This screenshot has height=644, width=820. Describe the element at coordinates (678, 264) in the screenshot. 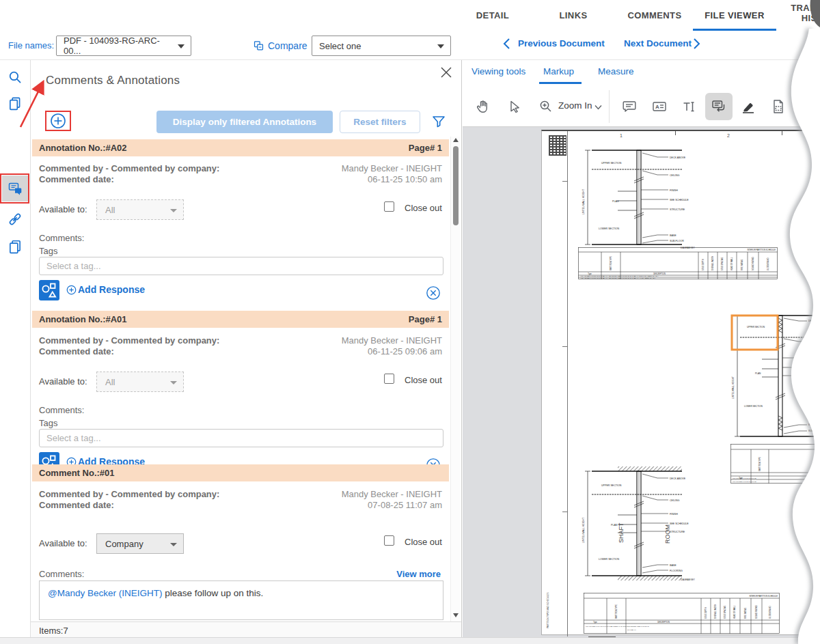

I see `partition-schedule-table-1: INTERIOR PARTITION SCHEDULE PARTITION TY…` at that location.